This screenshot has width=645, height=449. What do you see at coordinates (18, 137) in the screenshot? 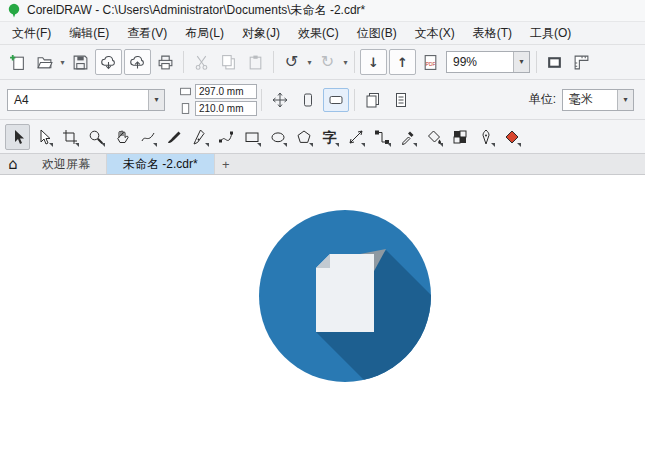
I see `pick-tool` at bounding box center [18, 137].